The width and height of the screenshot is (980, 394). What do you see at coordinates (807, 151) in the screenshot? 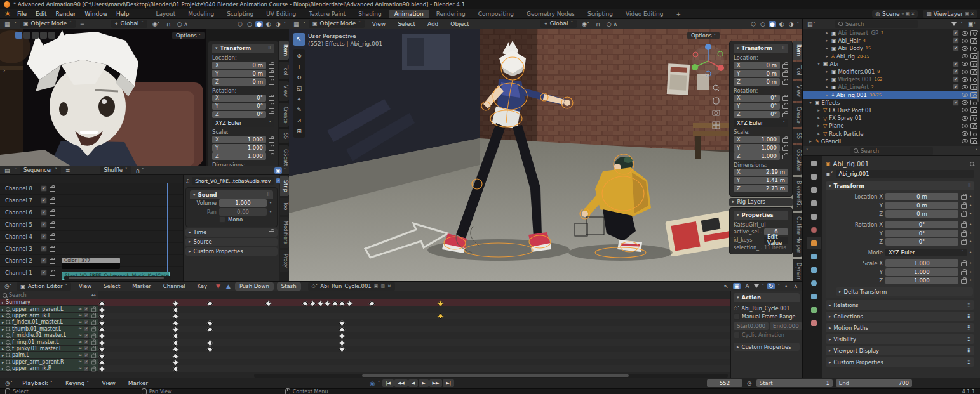
I see `properties-context-caret: ˅` at bounding box center [807, 151].